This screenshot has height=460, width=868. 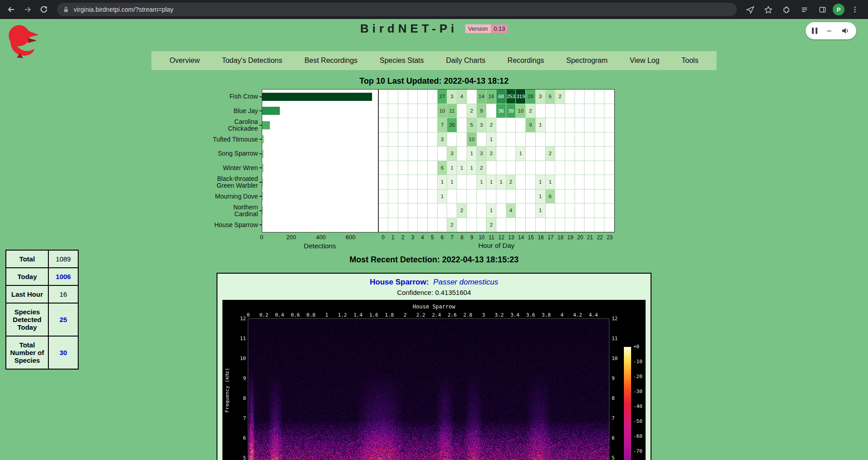 What do you see at coordinates (63, 353) in the screenshot?
I see `stats-value: 30` at bounding box center [63, 353].